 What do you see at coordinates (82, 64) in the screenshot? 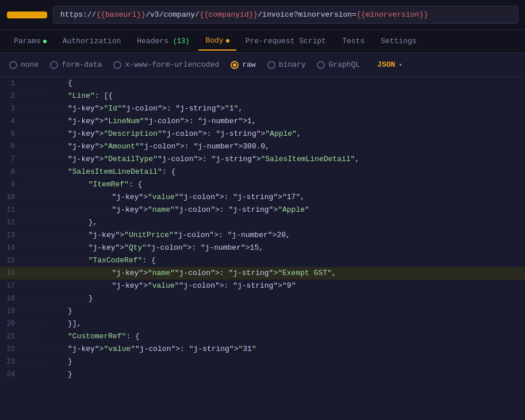
I see `body-type-label-form-data: form-data` at bounding box center [82, 64].